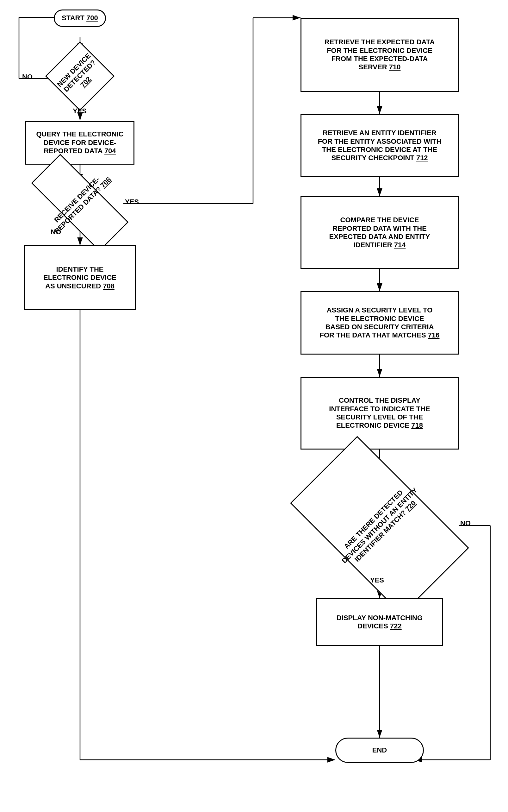  I want to click on label-yes-702: YES, so click(80, 111).